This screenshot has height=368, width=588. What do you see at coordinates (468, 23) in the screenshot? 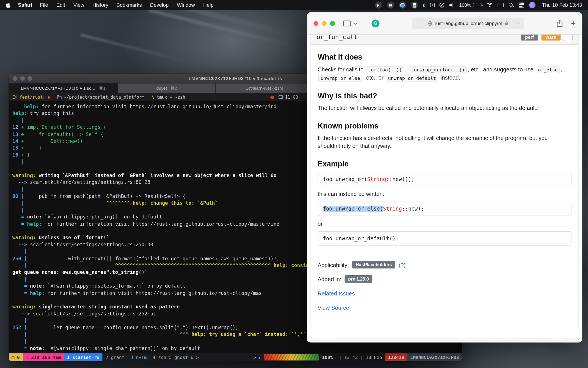
I see `url-text: rust-lang.github.io/rust-clippy/m` at bounding box center [468, 23].